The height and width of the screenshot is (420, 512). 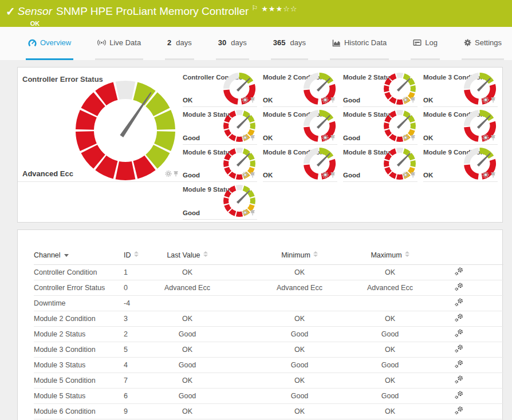 What do you see at coordinates (220, 164) in the screenshot?
I see `gauge-tile-module-6-status: Module 6 StatusGood` at bounding box center [220, 164].